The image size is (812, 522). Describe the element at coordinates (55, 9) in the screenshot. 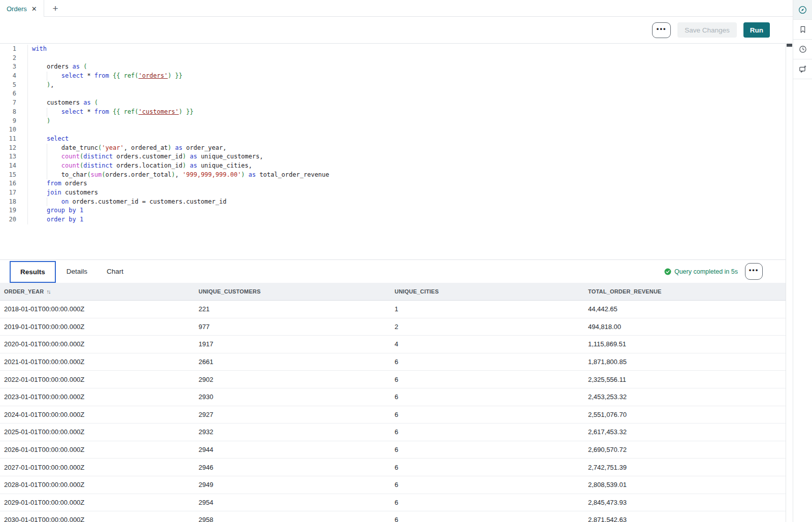

I see `new-tab-button: +` at that location.